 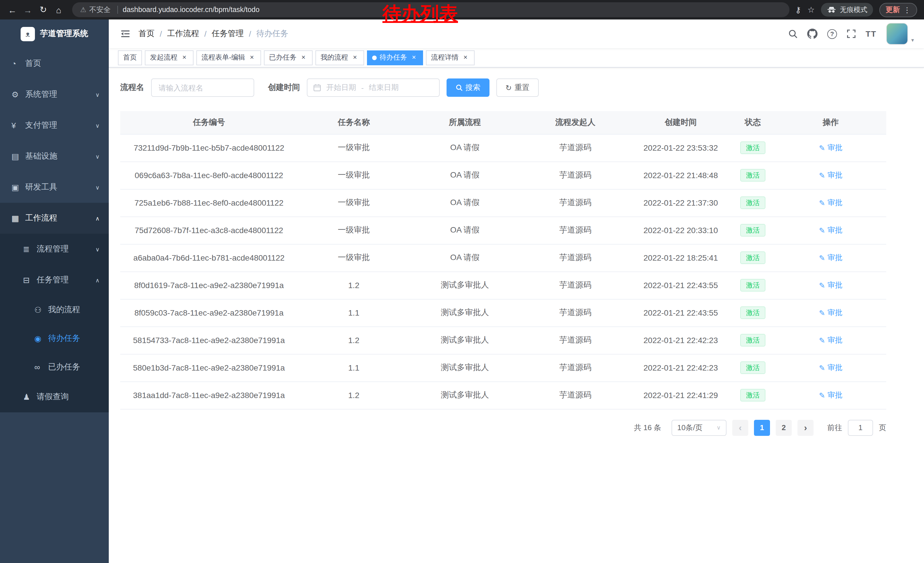 I want to click on task-id: 725a1eb6-7b88-11ec-8ef0-acde48001122, so click(x=209, y=203).